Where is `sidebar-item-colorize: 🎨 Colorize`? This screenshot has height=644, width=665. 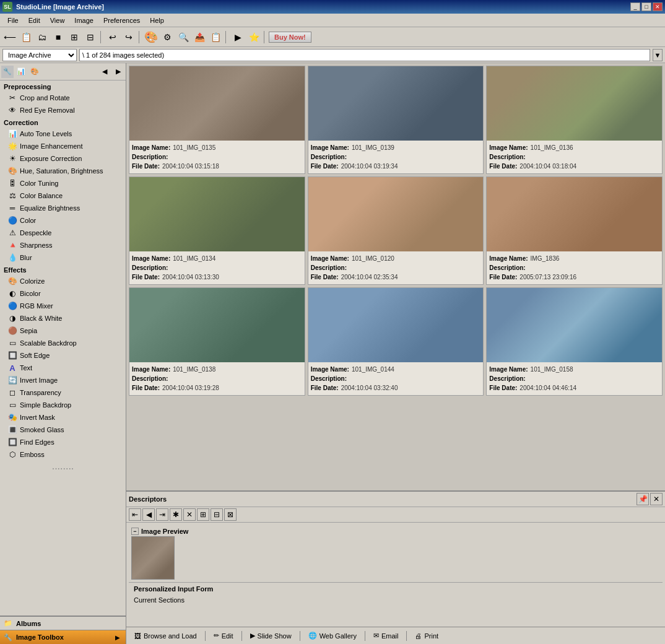
sidebar-item-colorize: 🎨 Colorize is located at coordinates (63, 281).